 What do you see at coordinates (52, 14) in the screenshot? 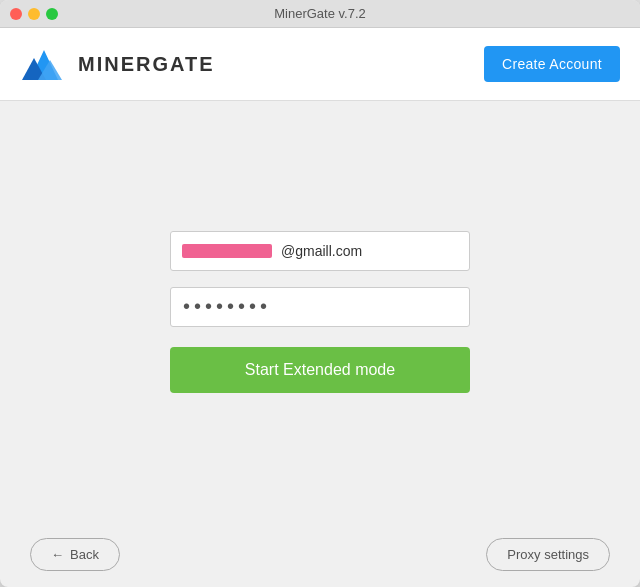
I see `maximize-button` at bounding box center [52, 14].